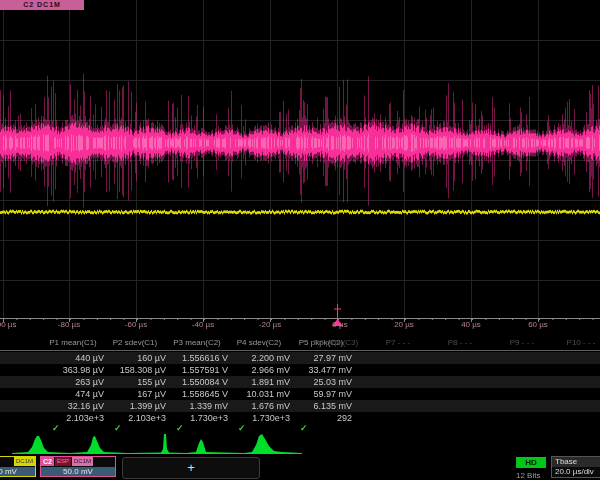  What do you see at coordinates (576, 467) in the screenshot?
I see `timebase-box: Tbase 20.0 µs/div` at bounding box center [576, 467].